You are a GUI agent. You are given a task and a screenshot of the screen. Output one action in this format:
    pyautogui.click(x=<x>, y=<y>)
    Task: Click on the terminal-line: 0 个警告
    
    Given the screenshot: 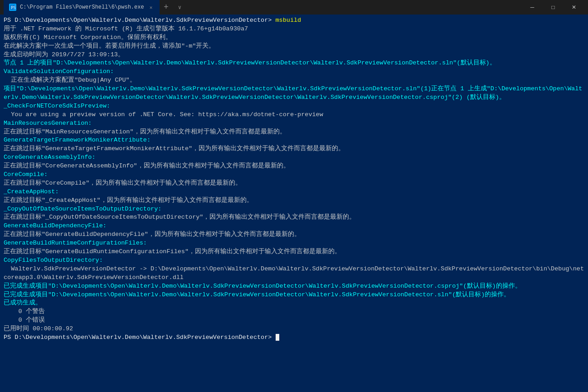 What is the action you would take?
    pyautogui.click(x=294, y=312)
    